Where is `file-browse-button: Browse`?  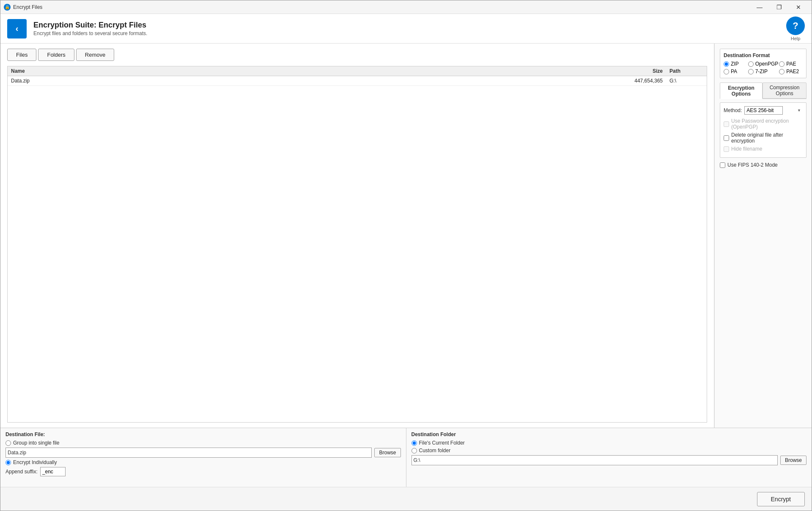
file-browse-button: Browse is located at coordinates (387, 453).